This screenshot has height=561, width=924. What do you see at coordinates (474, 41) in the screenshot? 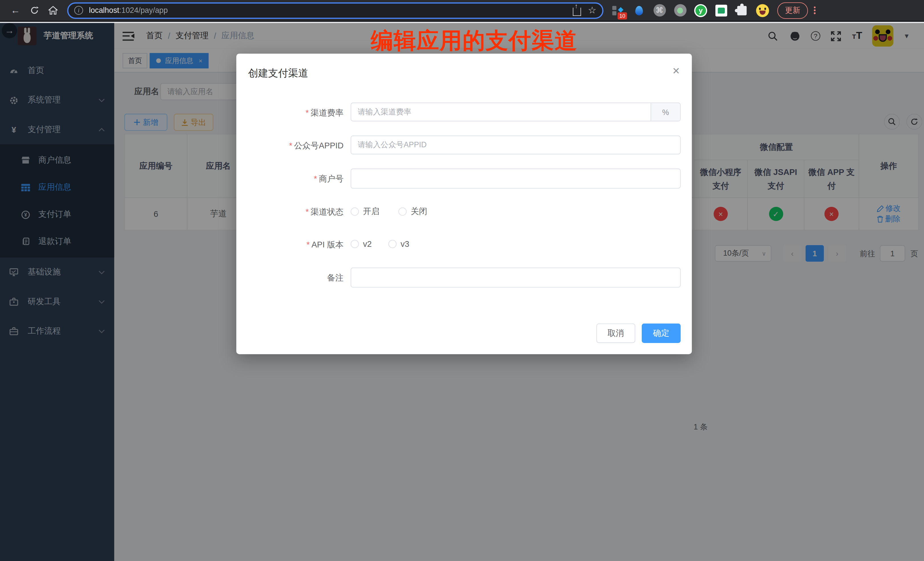
I see `annotation-text: 编辑应用的支付渠道` at bounding box center [474, 41].